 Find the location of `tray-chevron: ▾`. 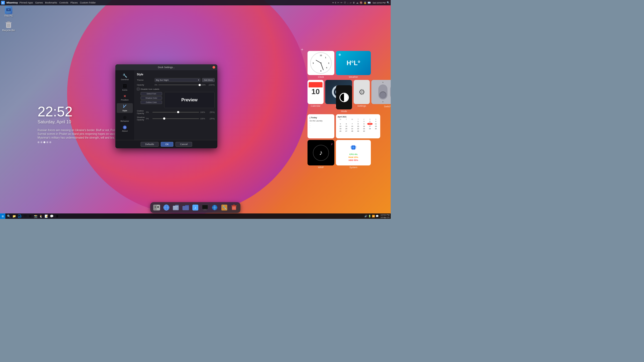

tray-chevron: ▾ is located at coordinates (333, 3).